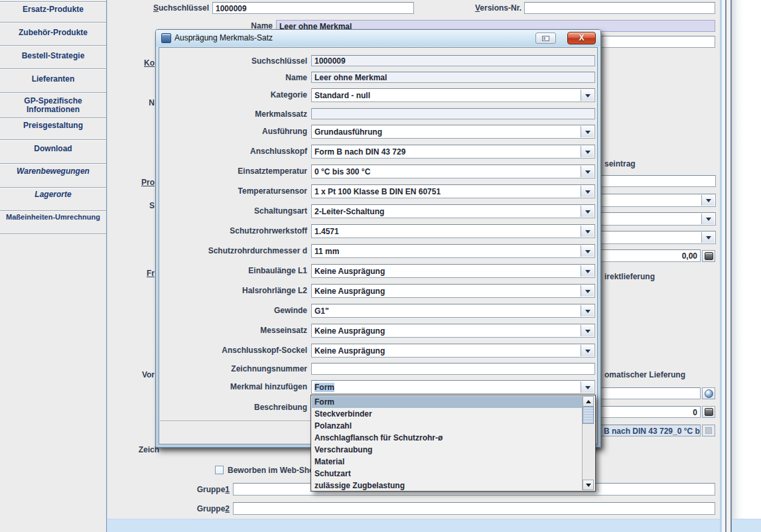  Describe the element at coordinates (453, 191) in the screenshot. I see `dlg-temperatursensor-combobox: 1 x Pt 100 Klasse B DIN EN 60751` at that location.